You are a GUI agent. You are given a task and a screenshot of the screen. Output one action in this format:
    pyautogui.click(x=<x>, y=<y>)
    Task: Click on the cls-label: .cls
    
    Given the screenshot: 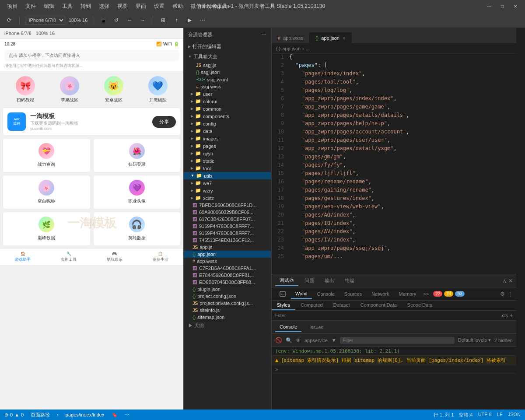 What is the action you would take?
    pyautogui.click(x=504, y=315)
    